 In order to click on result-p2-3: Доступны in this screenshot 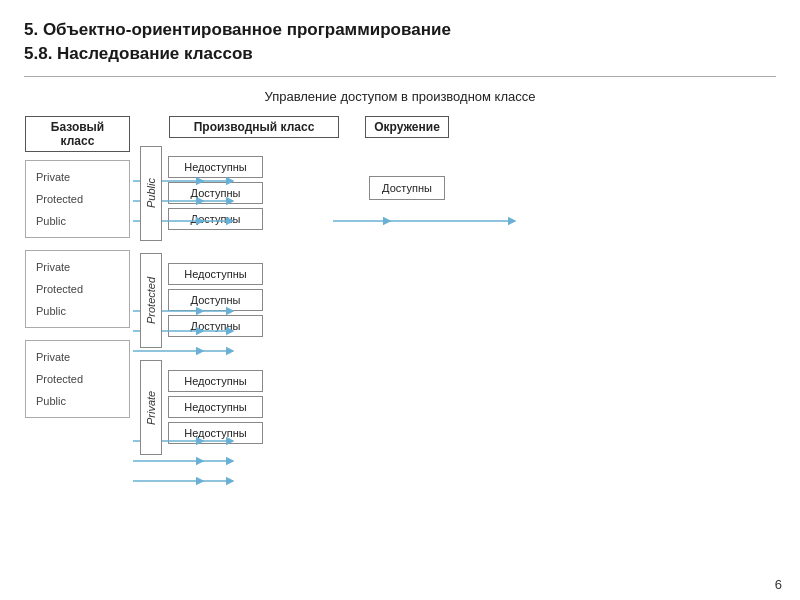, I will do `click(216, 326)`.